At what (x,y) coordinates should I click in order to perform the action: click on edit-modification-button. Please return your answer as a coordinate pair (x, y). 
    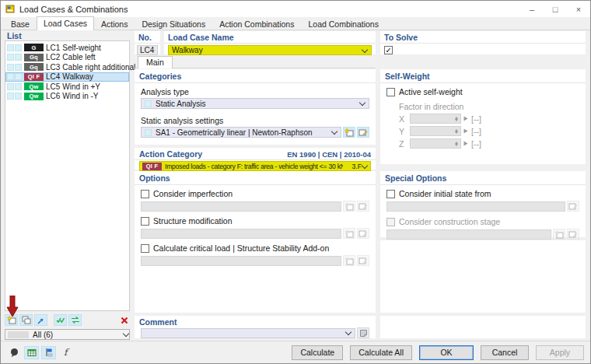
    Looking at the image, I should click on (363, 233).